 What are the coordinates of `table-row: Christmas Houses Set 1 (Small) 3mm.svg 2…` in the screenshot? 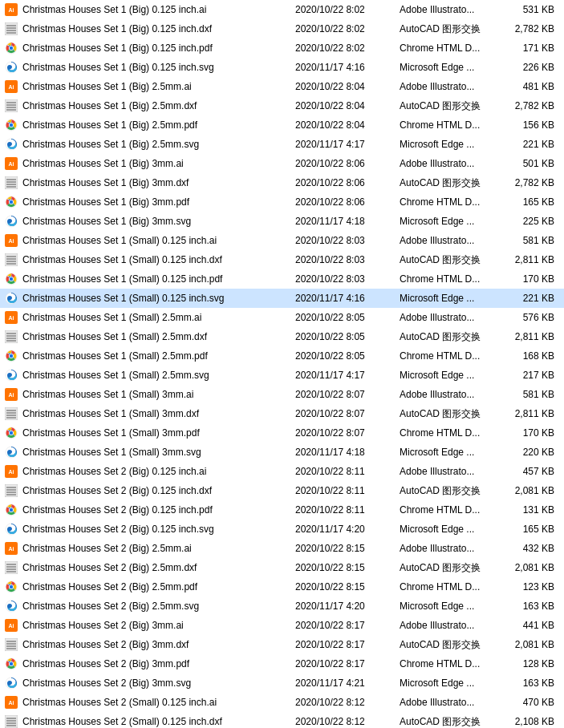 It's located at (282, 452).